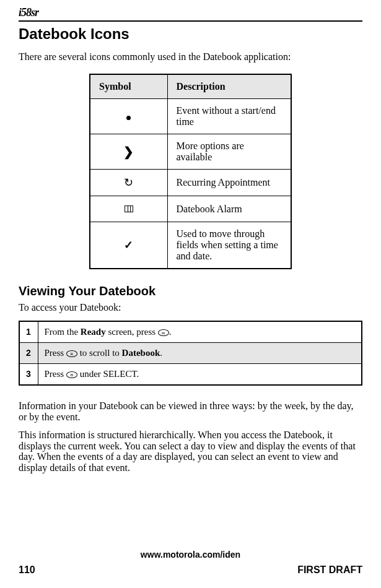 The image size is (381, 588). Describe the element at coordinates (229, 209) in the screenshot. I see `desc-cell: Datebook Alarm` at that location.